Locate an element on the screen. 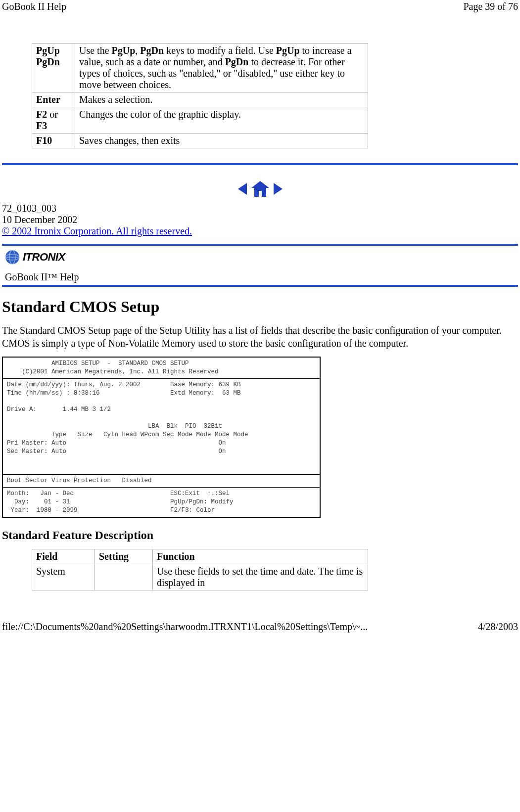 The height and width of the screenshot is (812, 520). back-arrow-icon is located at coordinates (241, 189).